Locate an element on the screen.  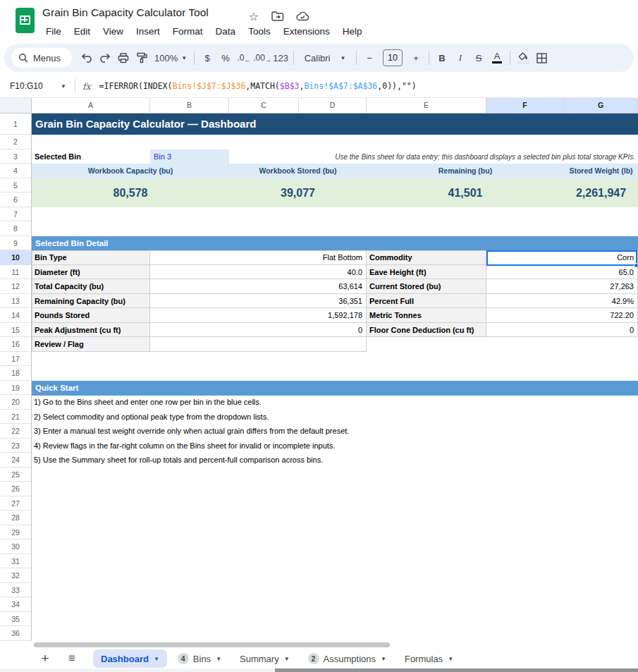
selection-fill-handle is located at coordinates (636, 265).